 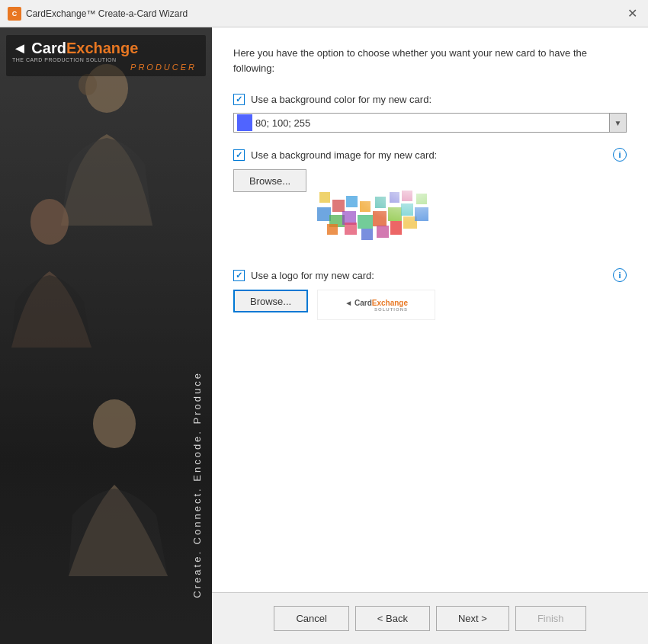 What do you see at coordinates (430, 275) in the screenshot?
I see `logo-label-row: Use a logo for my new card: i` at bounding box center [430, 275].